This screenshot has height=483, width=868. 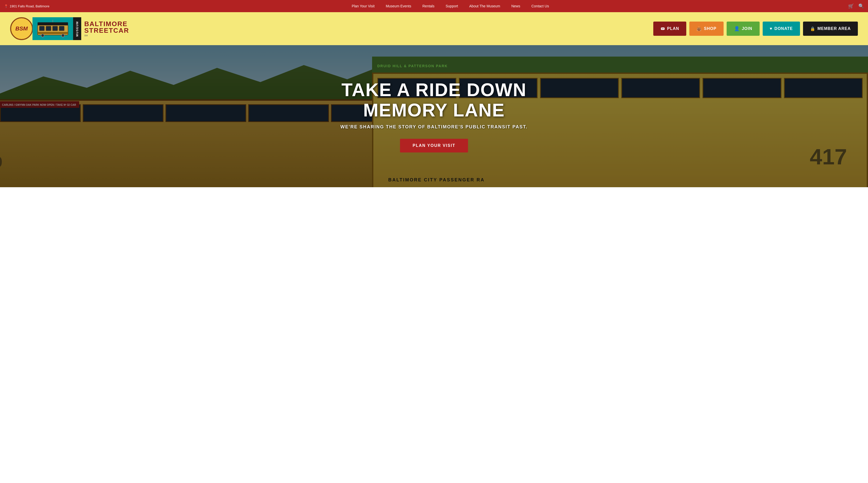 What do you see at coordinates (856, 6) in the screenshot?
I see `top-nav-icons: 🛒 🔍` at bounding box center [856, 6].